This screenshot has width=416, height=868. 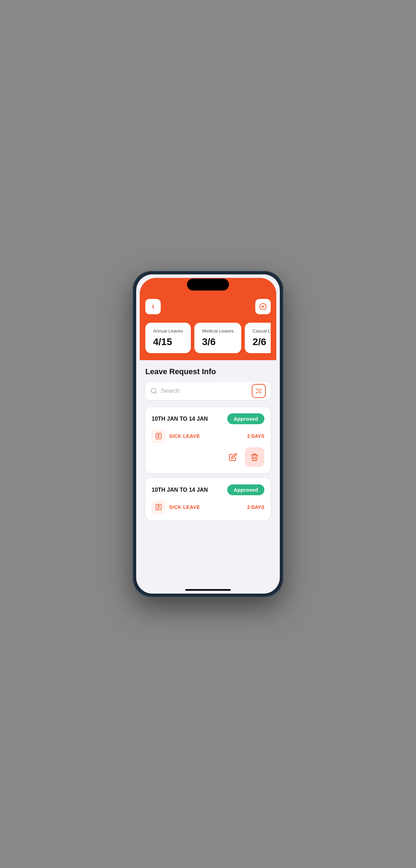 What do you see at coordinates (262, 331) in the screenshot?
I see `casual-leaves-title: Casual Leav...` at bounding box center [262, 331].